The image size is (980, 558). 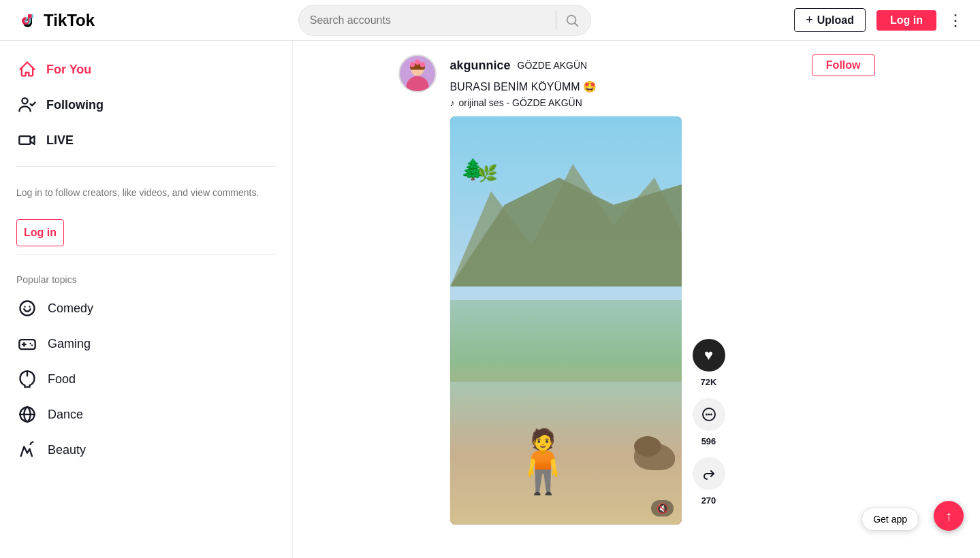 What do you see at coordinates (572, 20) in the screenshot?
I see `search-icon` at bounding box center [572, 20].